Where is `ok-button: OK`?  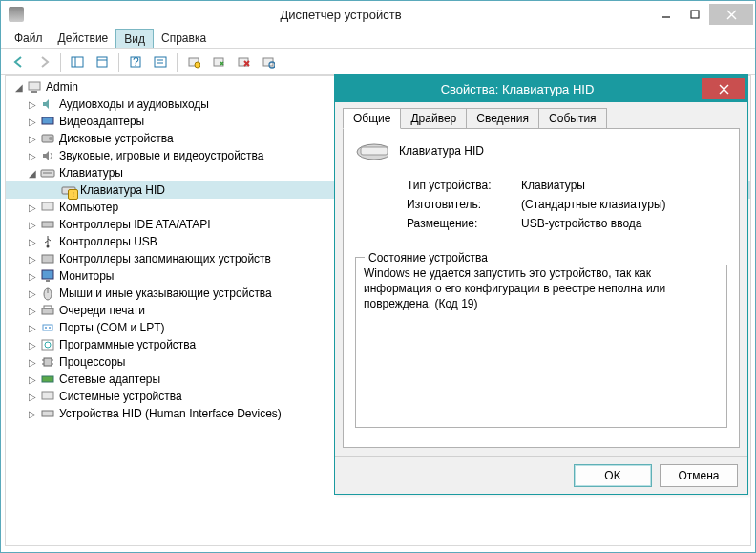
ok-button: OK is located at coordinates (613, 476).